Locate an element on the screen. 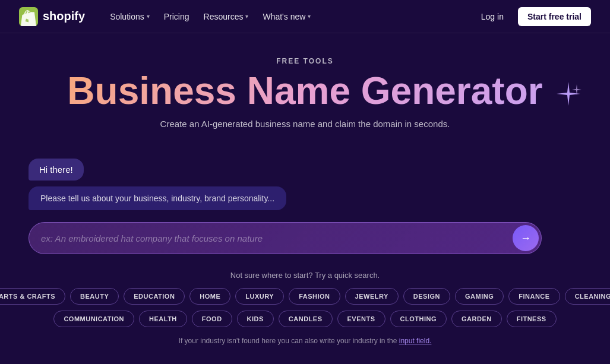 Image resolution: width=610 pixels, height=364 pixels. nav-solutions: Solutions ▾ is located at coordinates (129, 17).